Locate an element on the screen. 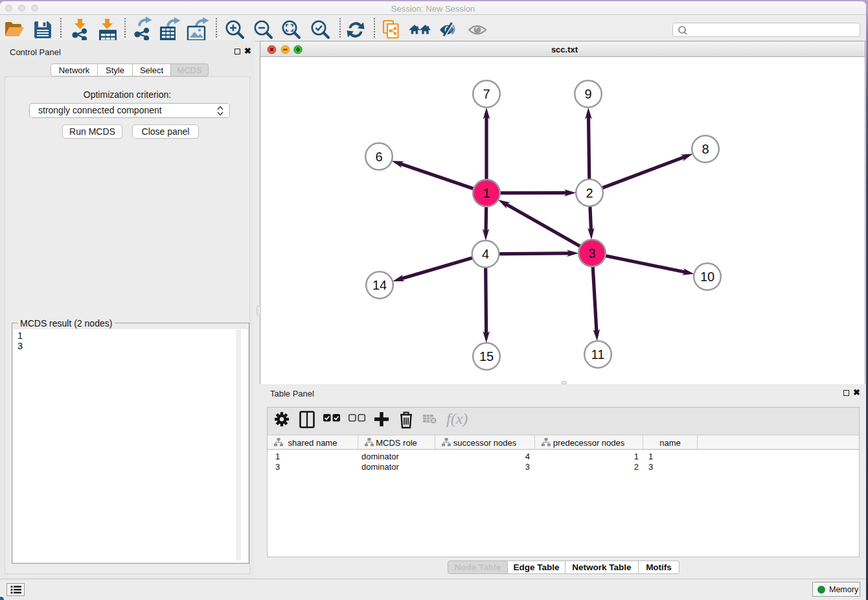 This screenshot has height=600, width=868. svg-text: 1 is located at coordinates (486, 193).